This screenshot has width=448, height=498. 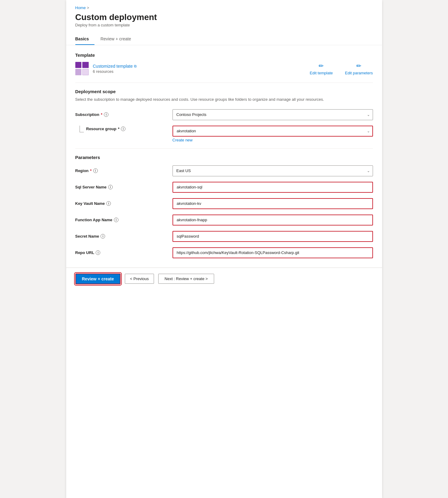 I want to click on rg-tree-corner, so click(x=82, y=129).